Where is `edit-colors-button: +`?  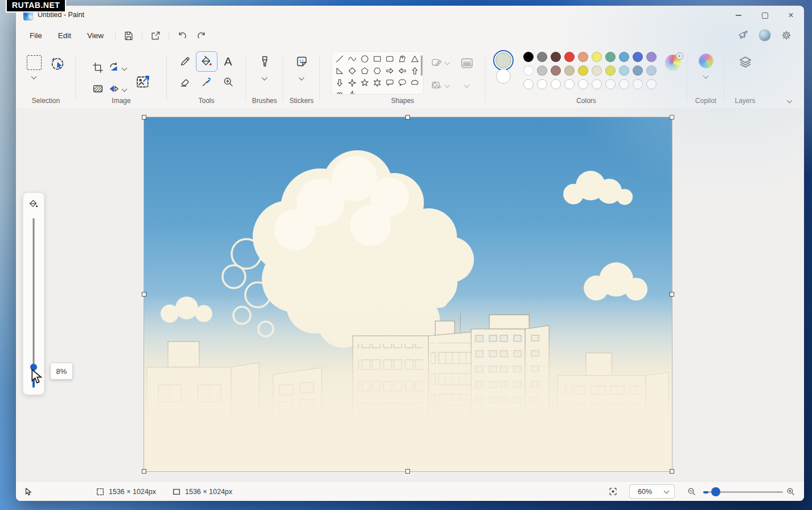 edit-colors-button: + is located at coordinates (673, 63).